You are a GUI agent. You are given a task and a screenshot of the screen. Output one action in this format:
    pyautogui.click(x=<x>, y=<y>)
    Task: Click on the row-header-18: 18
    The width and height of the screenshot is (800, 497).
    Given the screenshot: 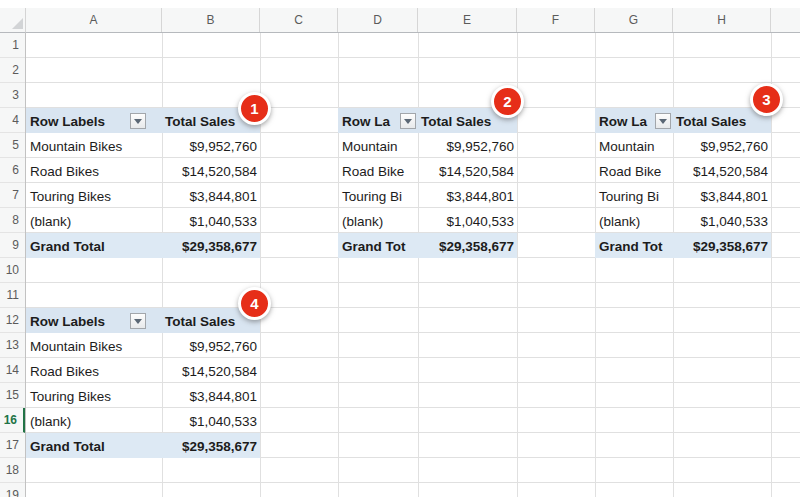 What is the action you would take?
    pyautogui.click(x=12, y=470)
    